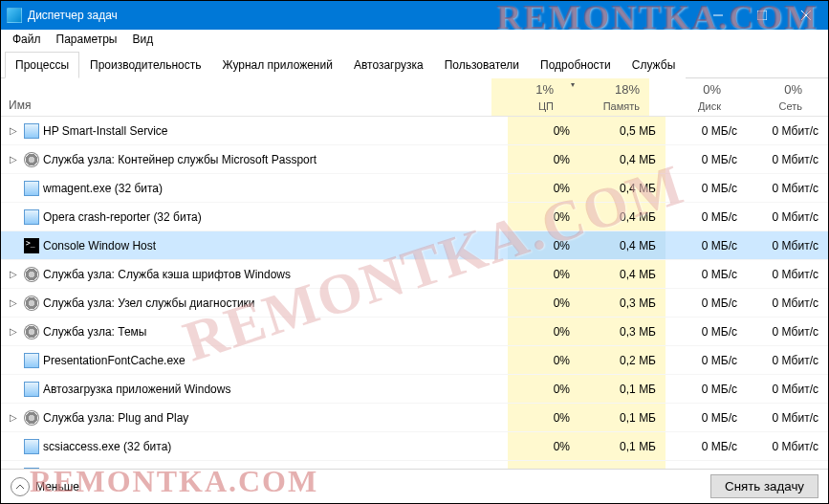 The width and height of the screenshot is (829, 504). I want to click on process-name: Служба узла: Узел службы диагностики, so click(149, 303).